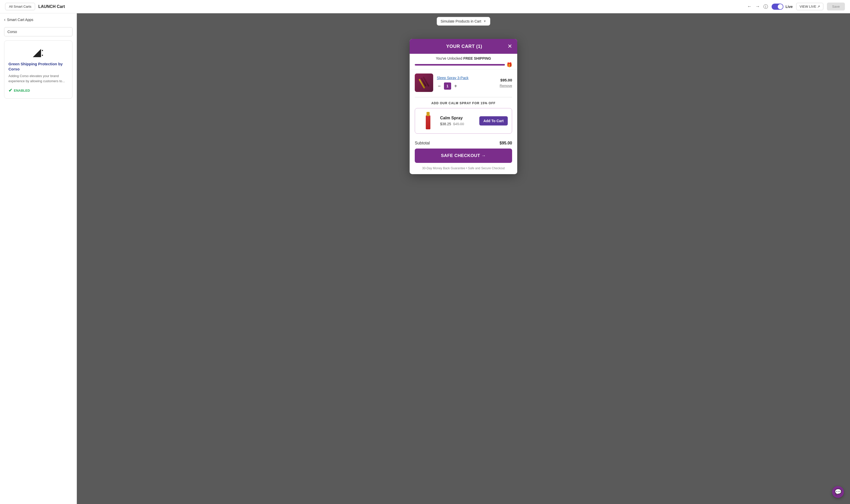 This screenshot has width=850, height=504. I want to click on cart-item: Sleep Spray 3-Pack − 1 + $95.00 Remove, so click(463, 83).